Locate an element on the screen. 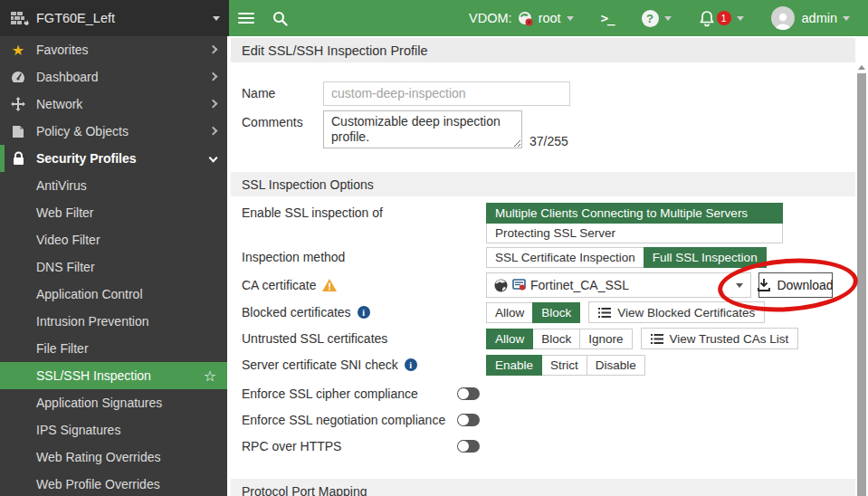 This screenshot has width=868, height=496. sidebar-item-file-filter: File Filter is located at coordinates (114, 348).